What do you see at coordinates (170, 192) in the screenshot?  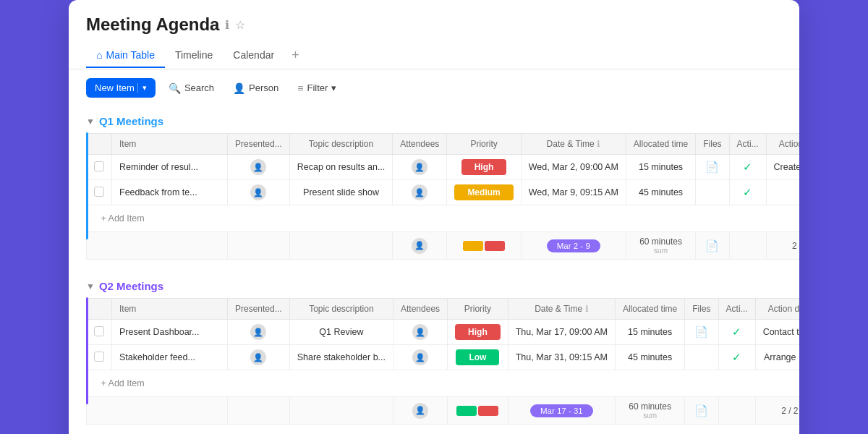 I see `item-name: Feedback from te...` at bounding box center [170, 192].